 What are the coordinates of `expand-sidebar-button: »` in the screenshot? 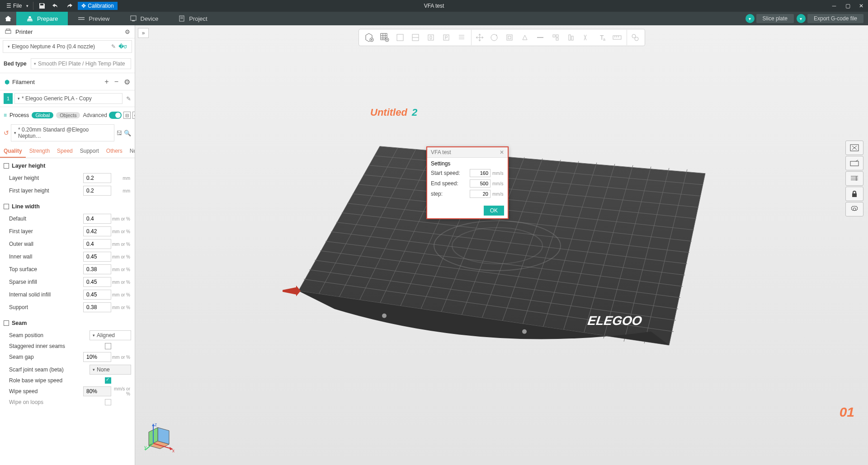 It's located at (143, 33).